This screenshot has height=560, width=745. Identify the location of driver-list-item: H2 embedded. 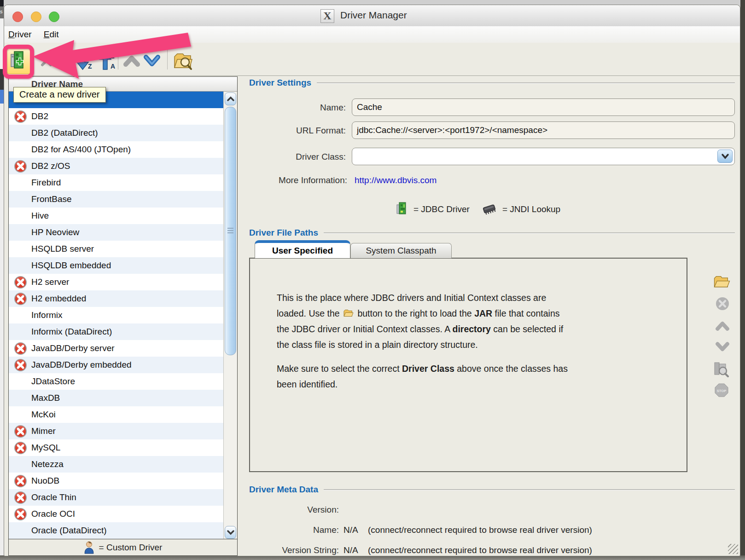
(116, 299).